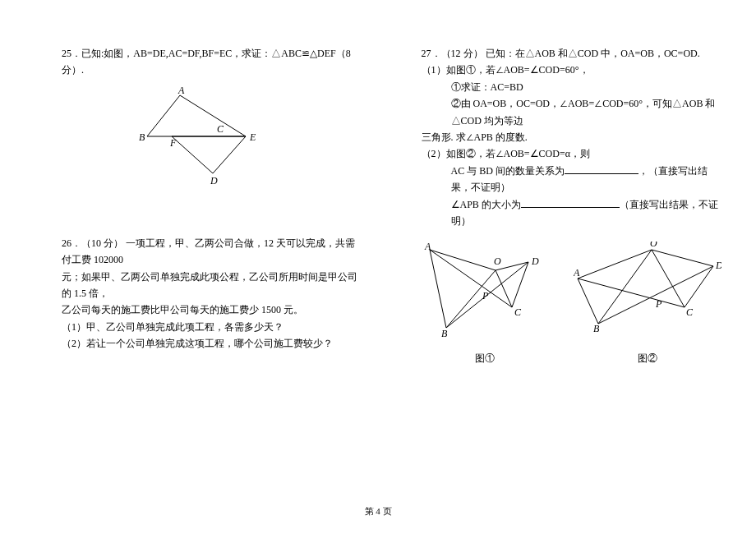 The height and width of the screenshot is (534, 756). What do you see at coordinates (573, 214) in the screenshot?
I see `p27-line8: ∠APB 的大小为（直接写出结果，不证明）` at bounding box center [573, 214].